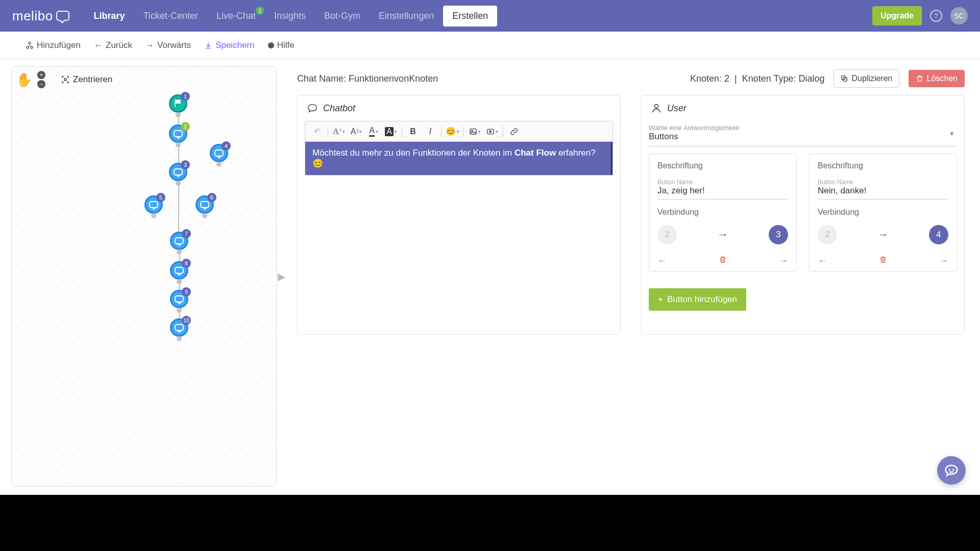  Describe the element at coordinates (844, 79) in the screenshot. I see `copy-icon` at that location.